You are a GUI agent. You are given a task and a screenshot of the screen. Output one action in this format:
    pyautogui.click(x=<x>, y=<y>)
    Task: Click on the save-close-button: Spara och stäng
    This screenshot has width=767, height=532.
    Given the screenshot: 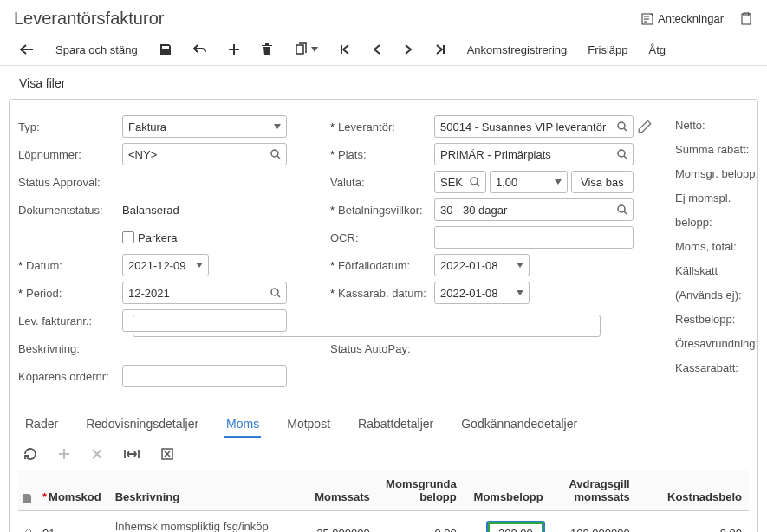 What is the action you would take?
    pyautogui.click(x=97, y=50)
    